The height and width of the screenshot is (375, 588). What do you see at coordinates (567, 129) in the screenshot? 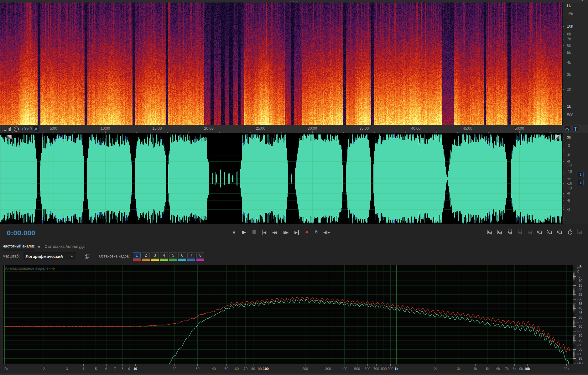
I see `headphones-monitor-button` at bounding box center [567, 129].